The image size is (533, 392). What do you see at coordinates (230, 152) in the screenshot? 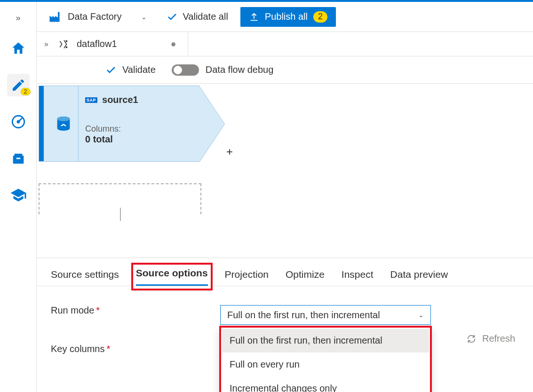
I see `add-transform-button: +` at bounding box center [230, 152].